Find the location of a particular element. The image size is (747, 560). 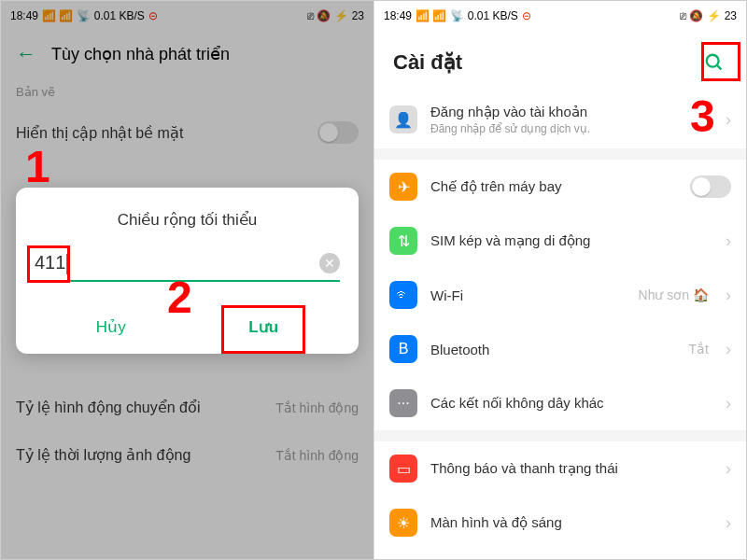

status-bar: 18:49 📶 📶 📡 0.01 KB/S ⊝ ⎚ 🔕 ⚡23 is located at coordinates (560, 16).